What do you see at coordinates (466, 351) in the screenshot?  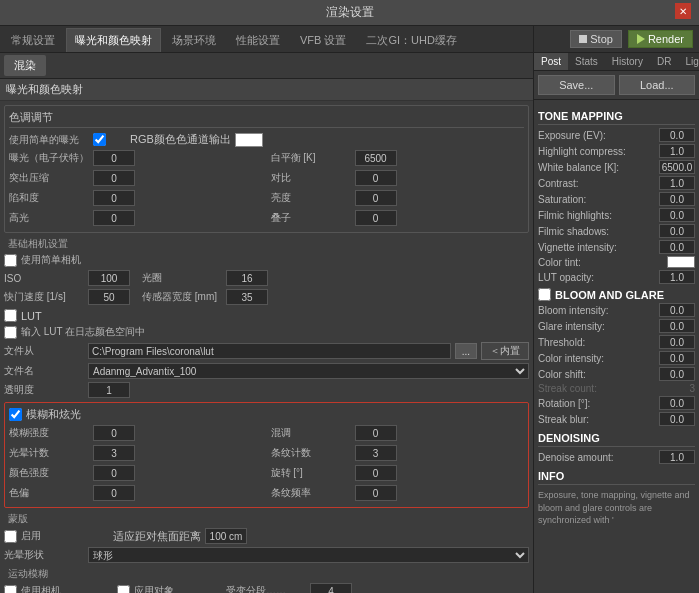 I see `lut-browse-button: ...` at bounding box center [466, 351].